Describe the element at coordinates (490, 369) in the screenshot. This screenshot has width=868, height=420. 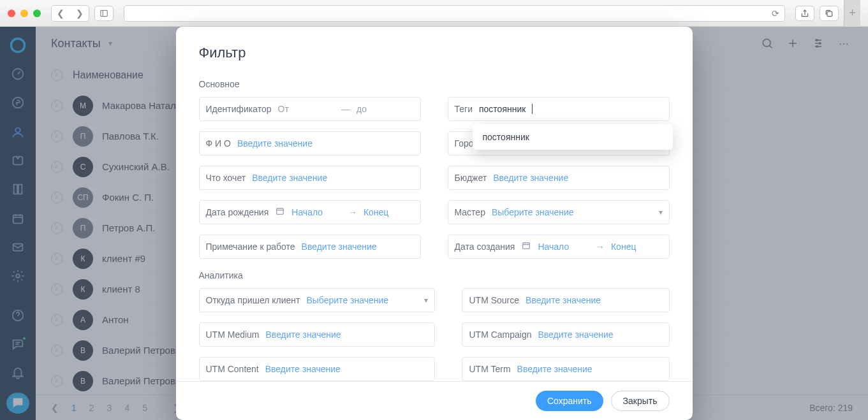
I see `field-utm-term-label: UTM Term` at that location.